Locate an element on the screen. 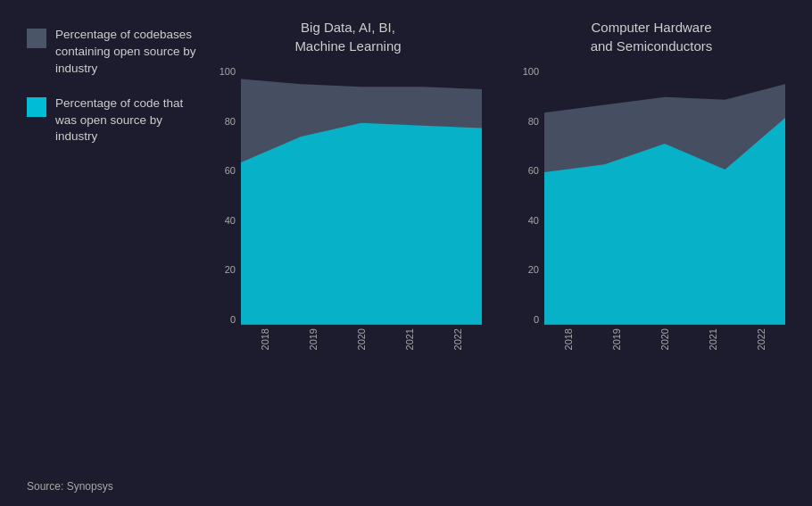  legend-label-2: Percentage of code that was open source … is located at coordinates (130, 121).